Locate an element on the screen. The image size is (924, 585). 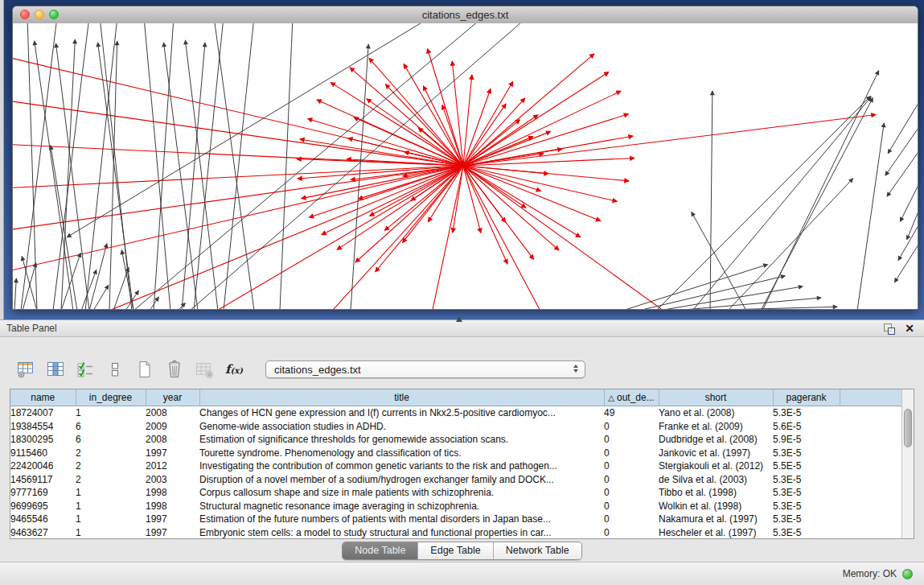
cell-short: Tibbo et al. (1998) is located at coordinates (716, 492).